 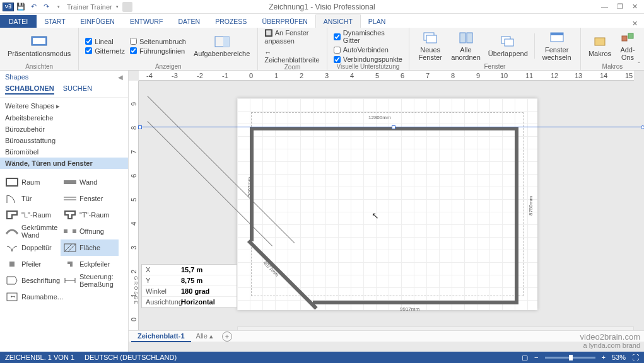 I want to click on group-visuelle: Dynamisches Gitter AutoVerbinden Verbind…, so click(x=368, y=49).